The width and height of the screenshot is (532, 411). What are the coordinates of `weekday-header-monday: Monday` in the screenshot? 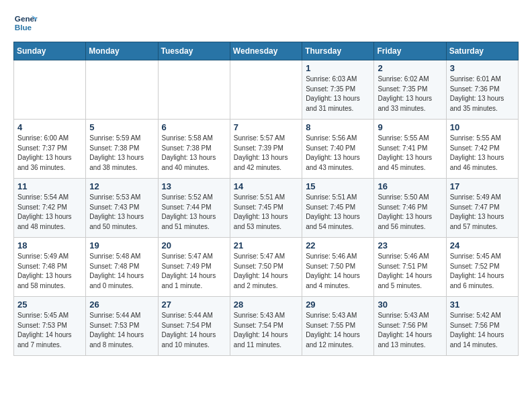 It's located at (122, 51).